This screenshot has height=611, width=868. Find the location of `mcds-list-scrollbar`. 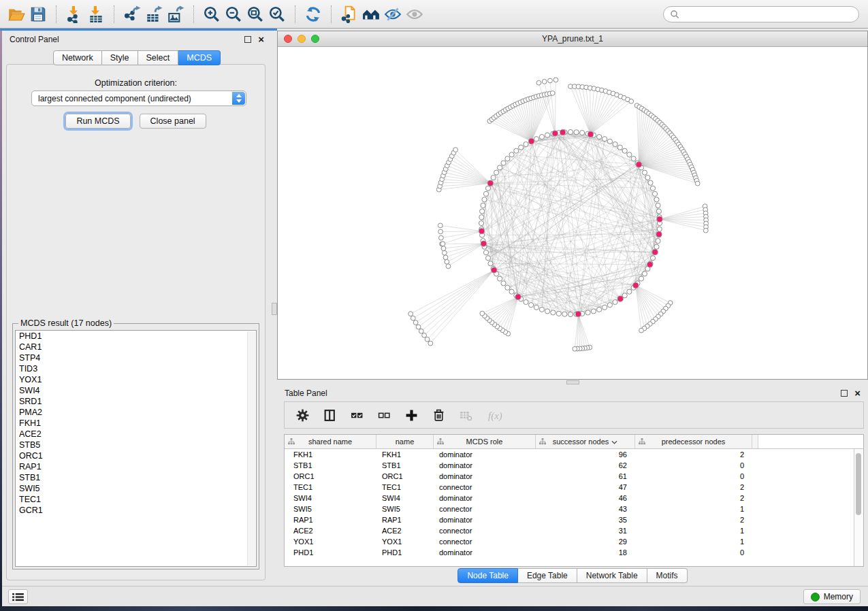

mcds-list-scrollbar is located at coordinates (251, 448).